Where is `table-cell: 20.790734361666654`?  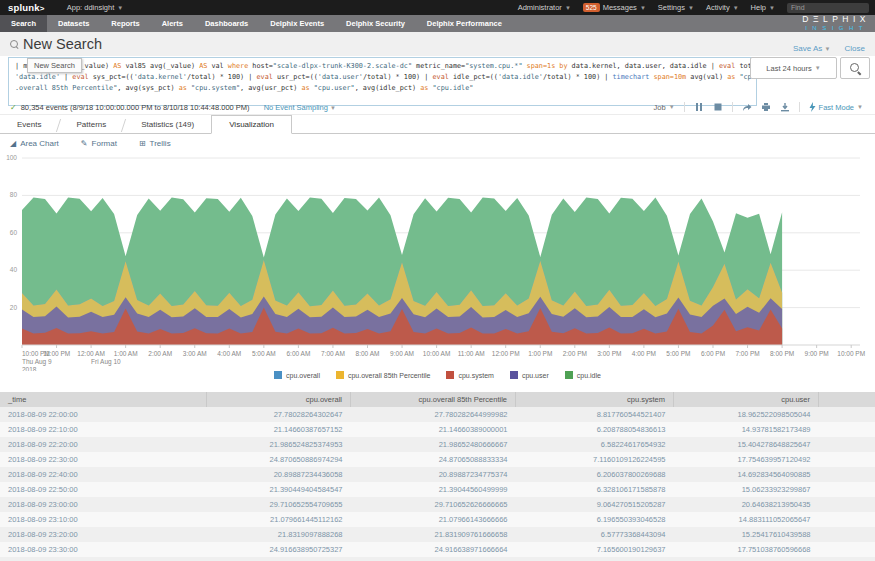
table-cell: 20.790734361666654 is located at coordinates (434, 559).